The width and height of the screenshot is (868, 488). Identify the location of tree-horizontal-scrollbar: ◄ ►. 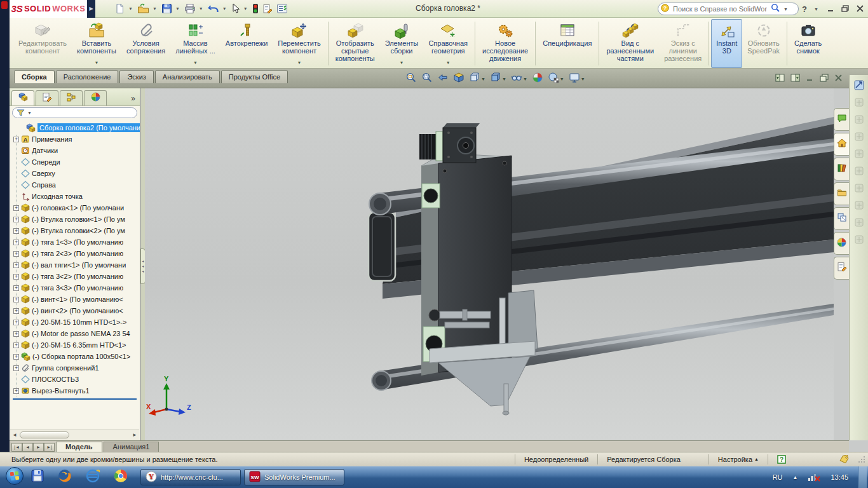
(75, 435).